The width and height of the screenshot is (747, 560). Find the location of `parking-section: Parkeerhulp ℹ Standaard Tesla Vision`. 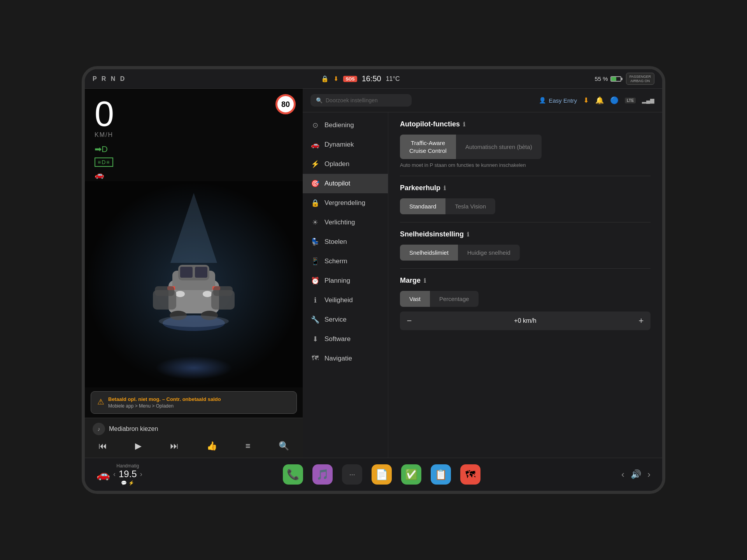

parking-section: Parkeerhulp ℹ Standaard Tesla Vision is located at coordinates (525, 199).